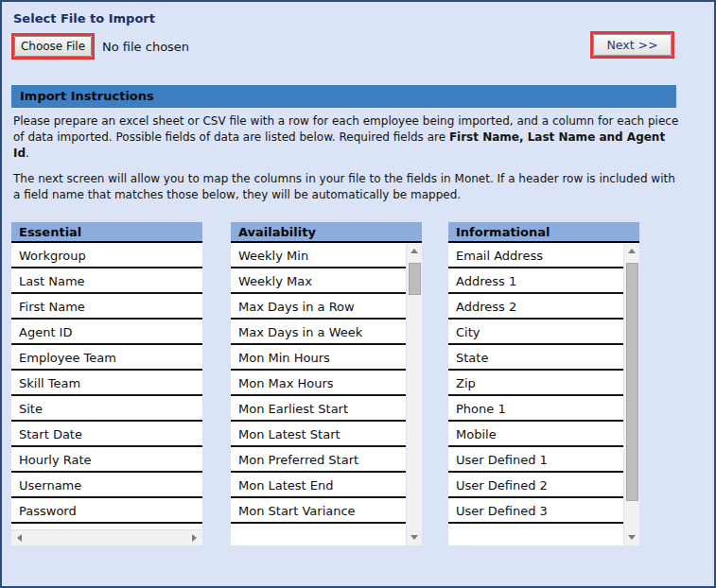  What do you see at coordinates (107, 408) in the screenshot?
I see `list-item: Site` at bounding box center [107, 408].